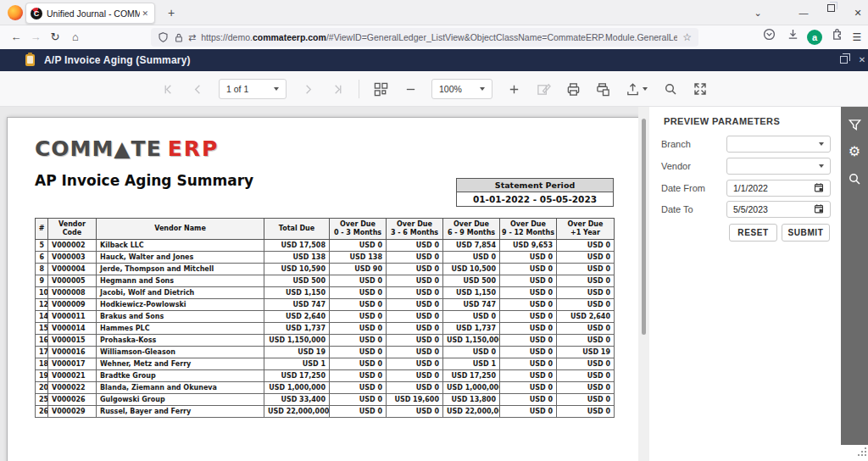 The image size is (868, 461). What do you see at coordinates (36, 37) in the screenshot?
I see `forward-button: →` at bounding box center [36, 37].